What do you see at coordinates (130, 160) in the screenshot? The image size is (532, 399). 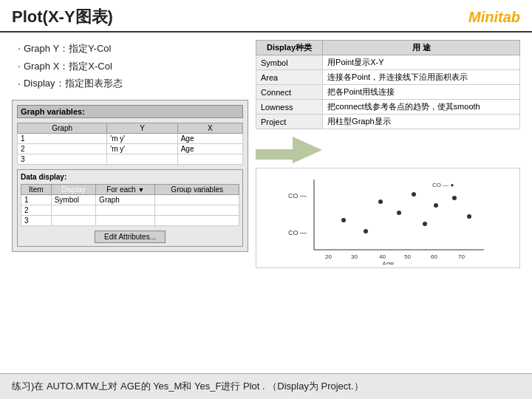 I see `table-row: 3` at bounding box center [130, 160].